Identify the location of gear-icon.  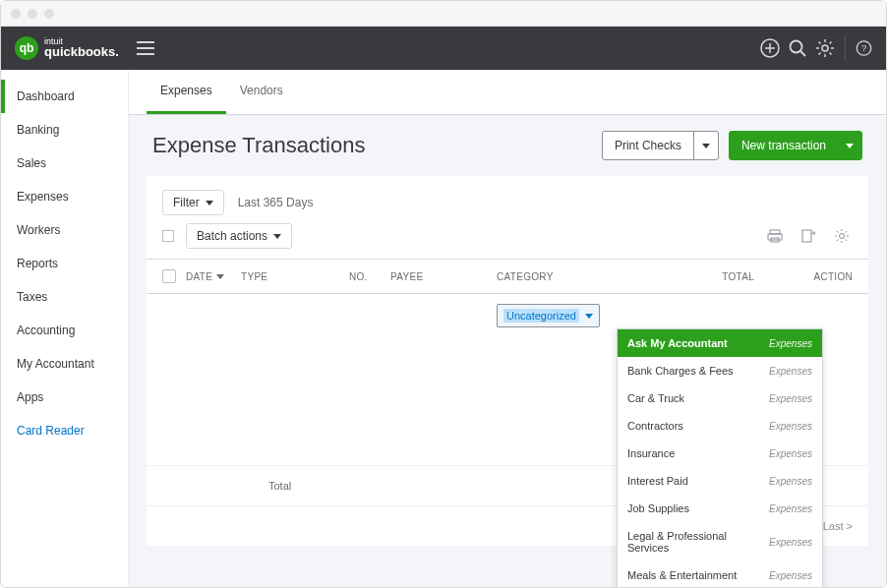
(825, 48).